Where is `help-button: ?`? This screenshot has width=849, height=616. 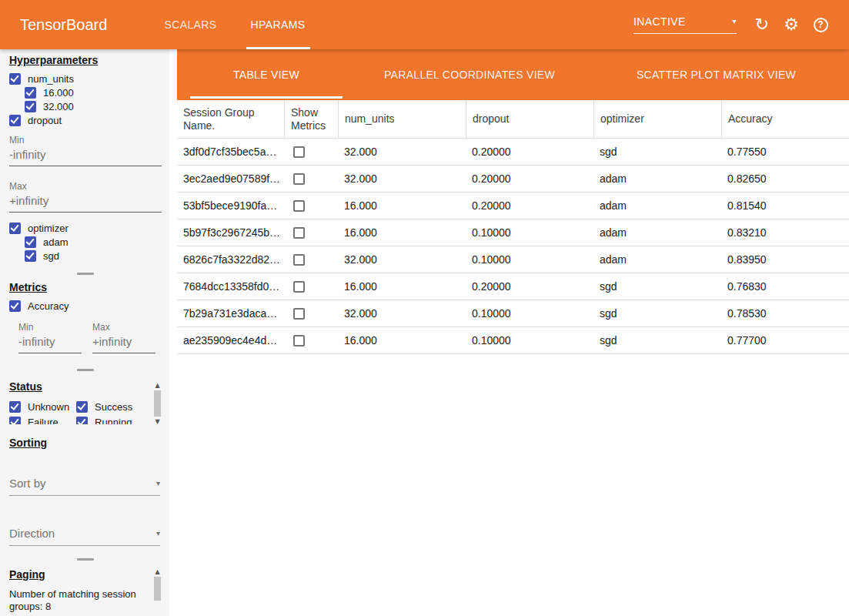
help-button: ? is located at coordinates (821, 25).